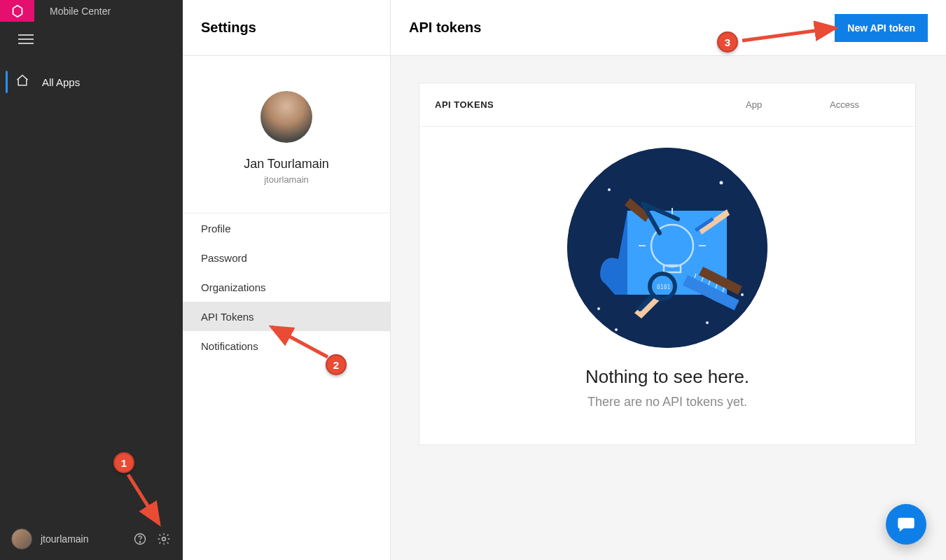 Image resolution: width=946 pixels, height=560 pixels. What do you see at coordinates (788, 105) in the screenshot?
I see `col-app: App` at bounding box center [788, 105].